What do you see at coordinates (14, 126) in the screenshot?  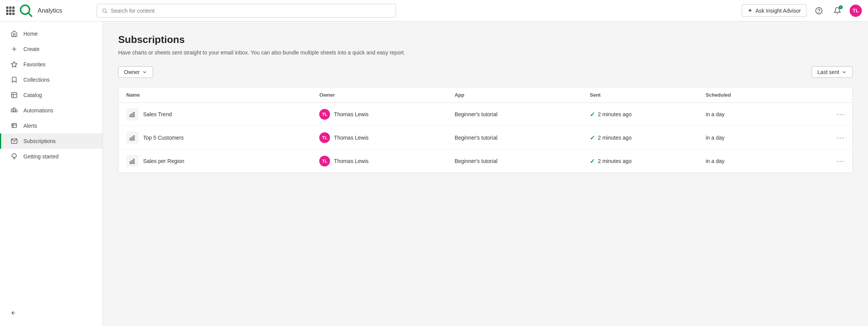 I see `alerts-bell-icon` at bounding box center [14, 126].